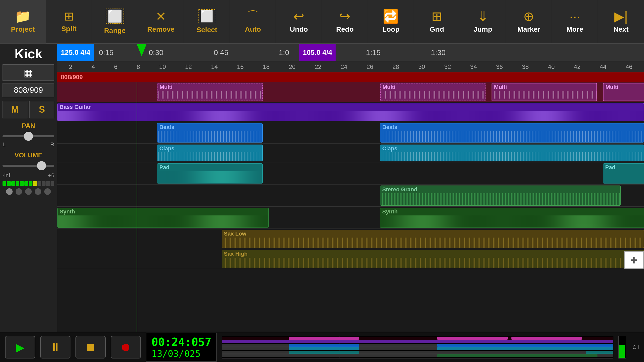  I want to click on clip-synth-2: Synth, so click(512, 218).